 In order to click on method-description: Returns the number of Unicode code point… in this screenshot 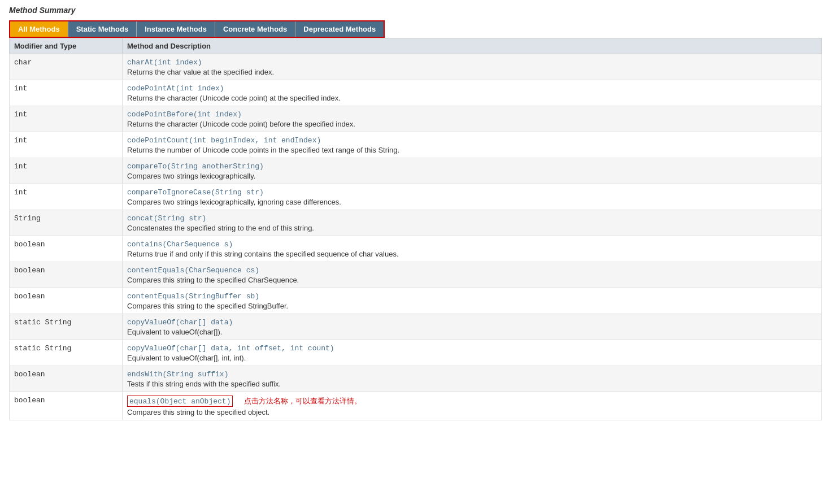, I will do `click(472, 150)`.